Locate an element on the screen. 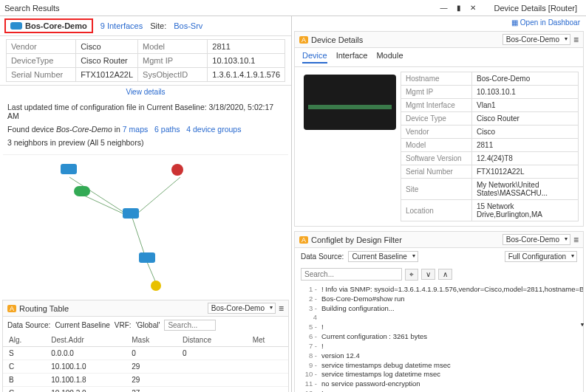 This screenshot has width=586, height=392. device-groups-link: 4 device groups is located at coordinates (214, 129).